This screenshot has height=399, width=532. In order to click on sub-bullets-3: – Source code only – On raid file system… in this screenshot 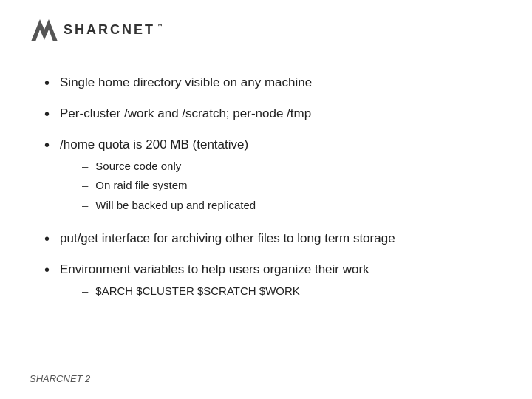, I will do `click(293, 186)`.